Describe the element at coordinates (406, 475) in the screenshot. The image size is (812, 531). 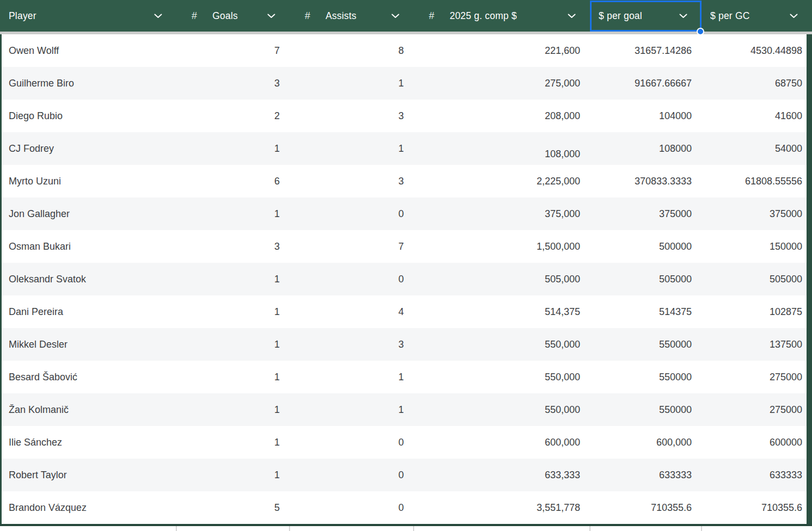
I see `table-row: Robert Taylor 1 0 633,333 633333 633333` at that location.